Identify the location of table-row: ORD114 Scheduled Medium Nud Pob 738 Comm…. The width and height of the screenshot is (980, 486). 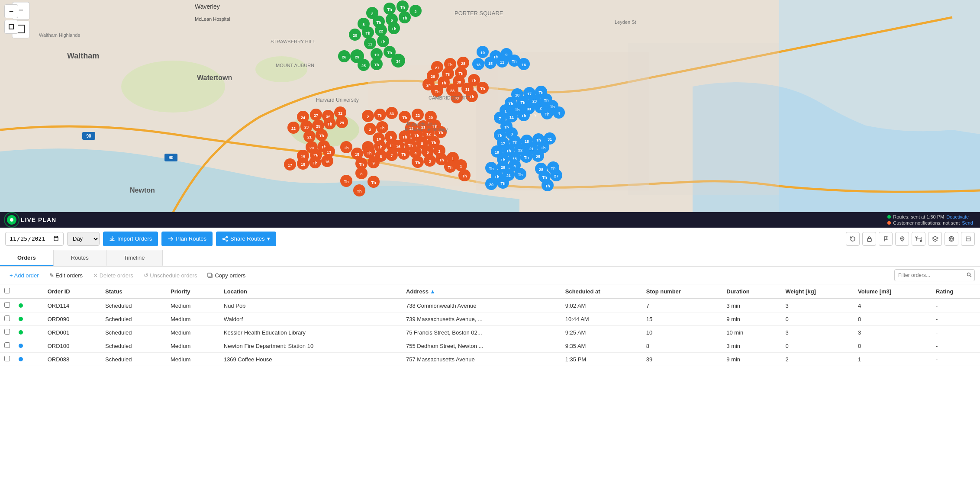
(490, 306).